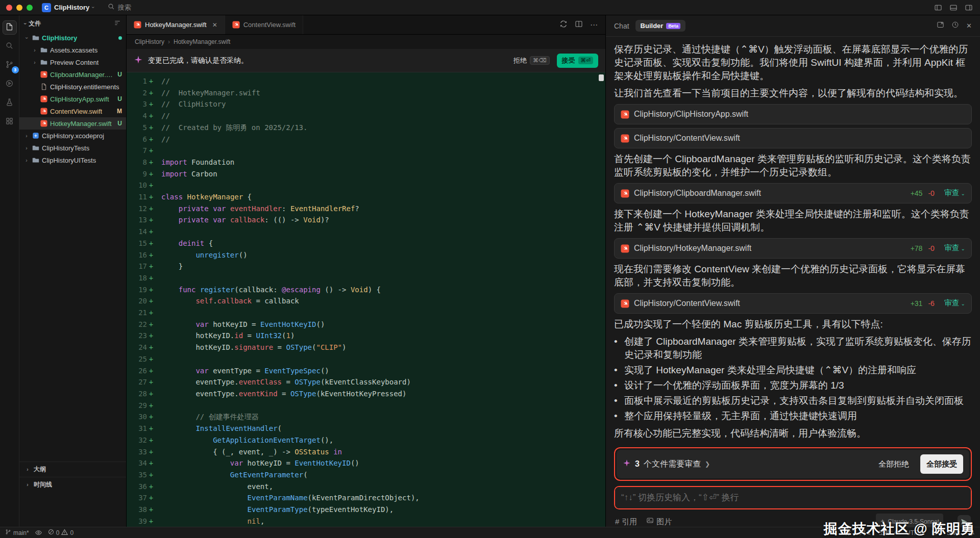 The height and width of the screenshot is (538, 980). Describe the element at coordinates (10, 46) in the screenshot. I see `search-activity-button` at that location.